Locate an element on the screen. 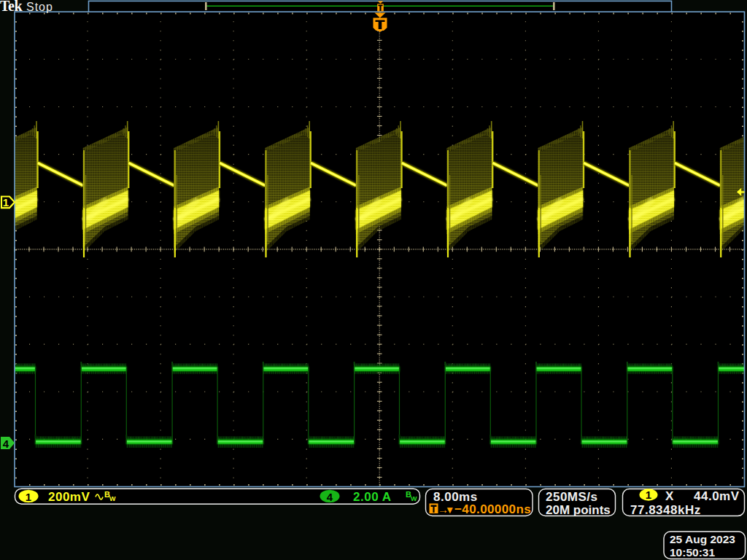 The width and height of the screenshot is (747, 560). svg-text: 200mV is located at coordinates (69, 497).